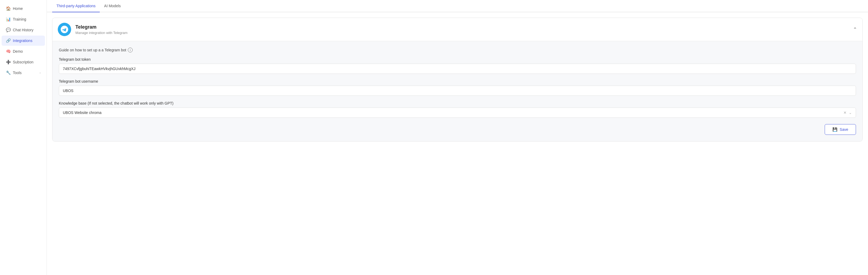 This screenshot has height=275, width=868. Describe the element at coordinates (17, 73) in the screenshot. I see `sidebar-label-tools: Tools` at that location.